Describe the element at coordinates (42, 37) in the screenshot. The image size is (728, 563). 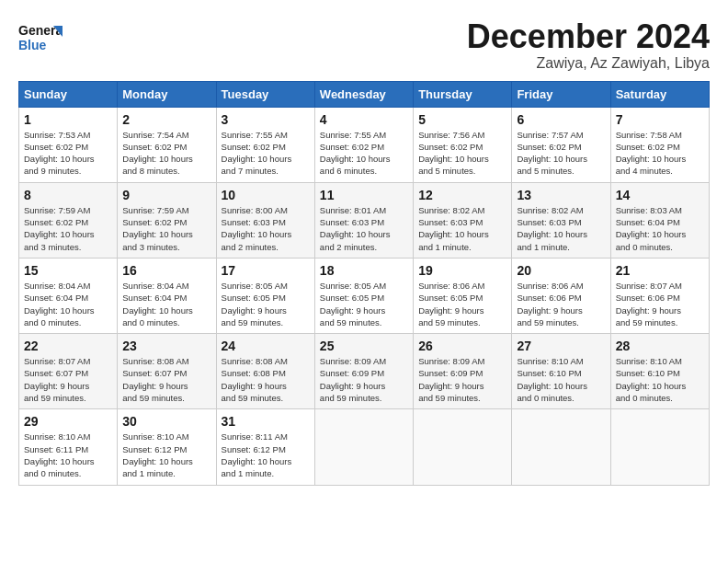
I see `logo: General Blue` at that location.